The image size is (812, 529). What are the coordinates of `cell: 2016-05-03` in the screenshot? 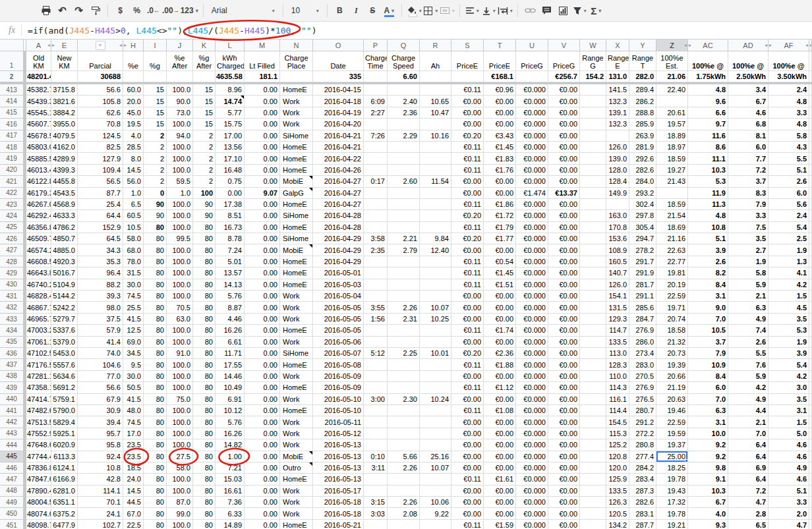 It's located at (339, 285).